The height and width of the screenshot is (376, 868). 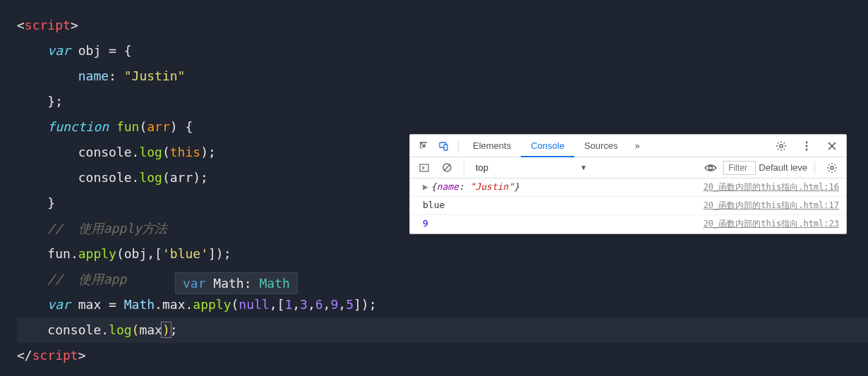 I want to click on tab-sources: Sources, so click(x=601, y=146).